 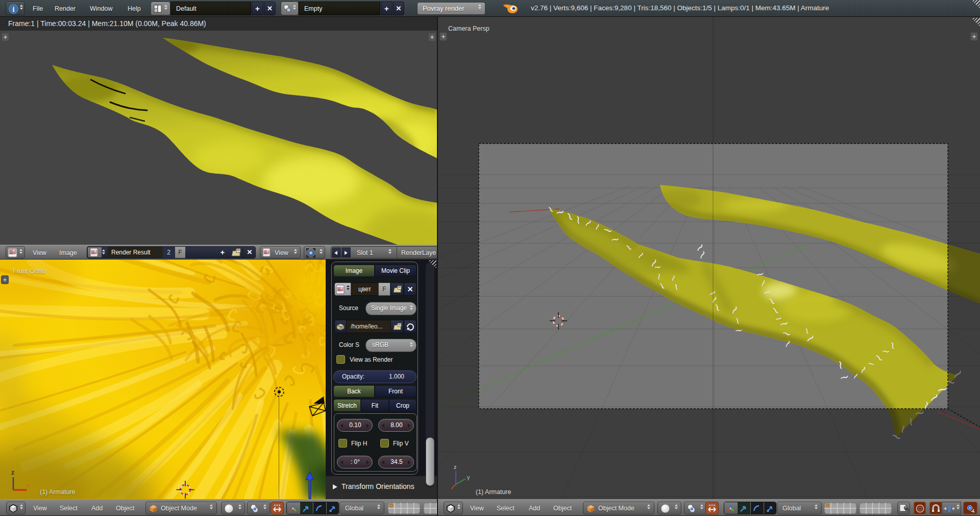 What do you see at coordinates (28, 485) in the screenshot?
I see `svg-text: x` at bounding box center [28, 485].